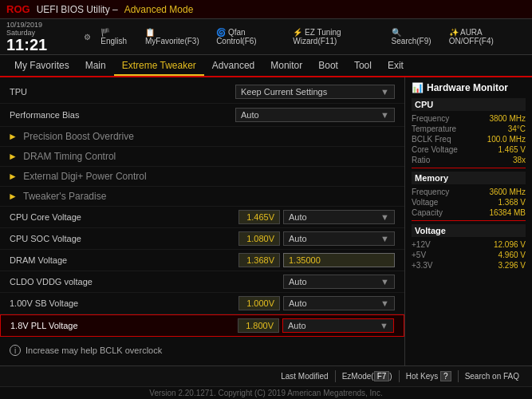  What do you see at coordinates (259, 239) in the screenshot?
I see `cpu-soc-voltage-value: 1.080V` at bounding box center [259, 239].